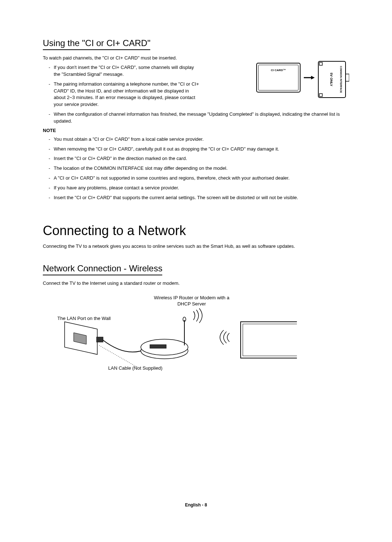 The width and height of the screenshot is (392, 542). What do you see at coordinates (196, 246) in the screenshot?
I see `network-intro: Connecting the TV to a network gives you…` at bounding box center [196, 246].